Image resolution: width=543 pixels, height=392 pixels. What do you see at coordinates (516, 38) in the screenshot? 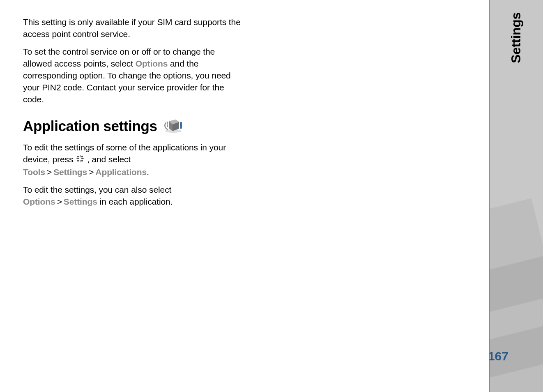
I see `section-tab-label: Settings` at bounding box center [516, 38].